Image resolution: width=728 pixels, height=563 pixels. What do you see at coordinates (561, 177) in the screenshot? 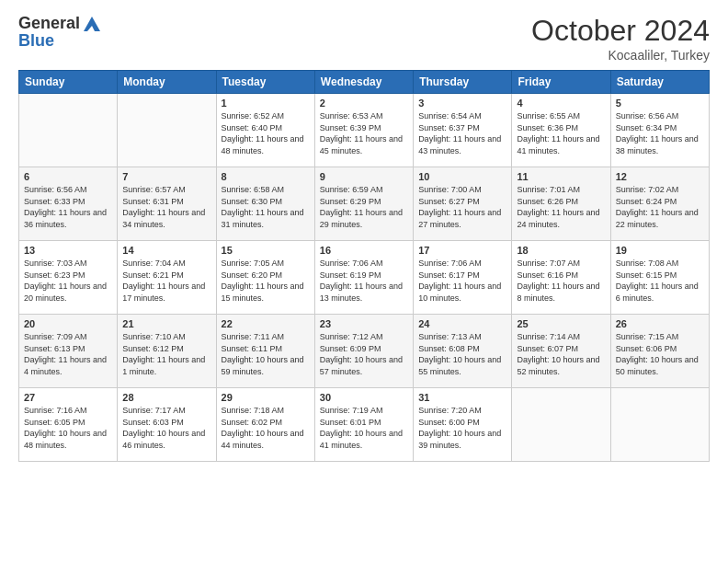
I see `day-number: 11` at bounding box center [561, 177].